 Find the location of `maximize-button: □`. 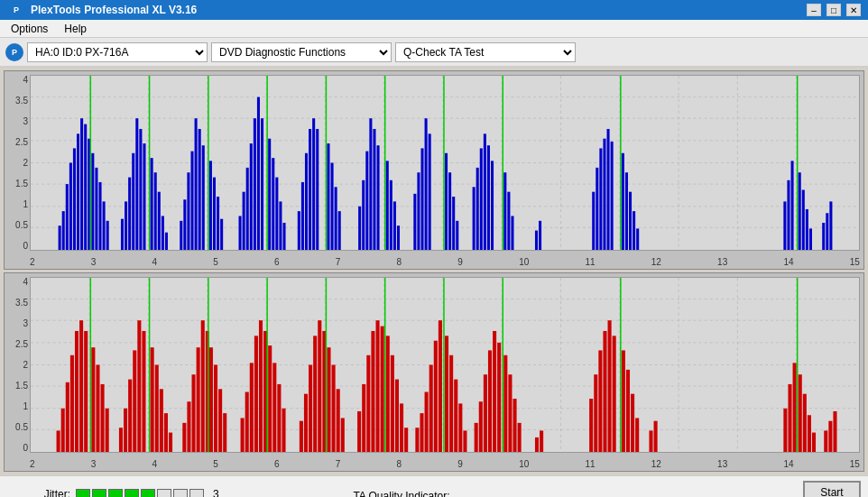

maximize-button: □ is located at coordinates (834, 10).